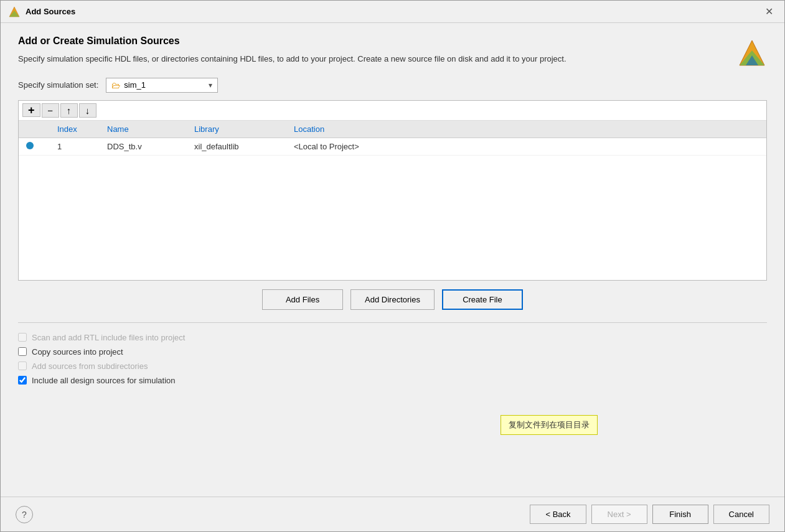 This screenshot has height=532, width=785. Describe the element at coordinates (392, 514) in the screenshot. I see `footer: ? < Back Next > Finish Cancel` at that location.